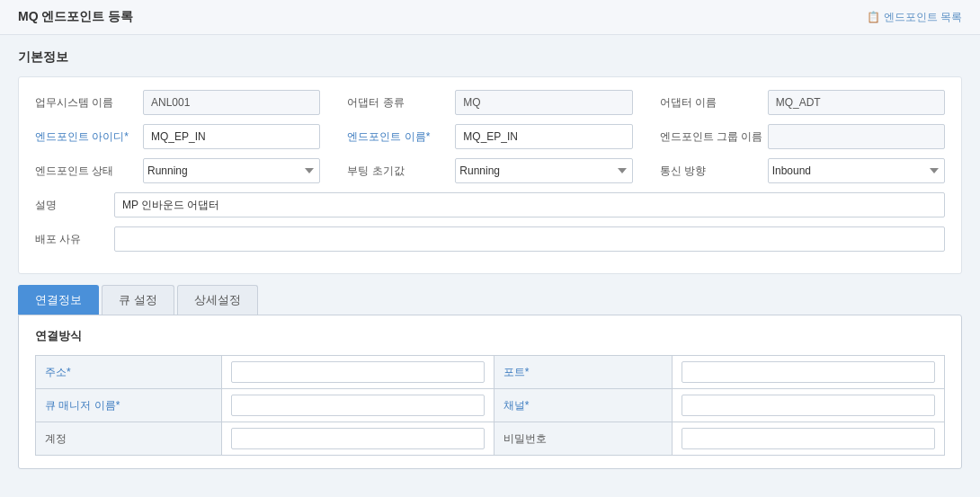  What do you see at coordinates (490, 18) in the screenshot?
I see `top-bar: MQ 엔드포인트 등록 📋 엔드포인트 목록` at bounding box center [490, 18].